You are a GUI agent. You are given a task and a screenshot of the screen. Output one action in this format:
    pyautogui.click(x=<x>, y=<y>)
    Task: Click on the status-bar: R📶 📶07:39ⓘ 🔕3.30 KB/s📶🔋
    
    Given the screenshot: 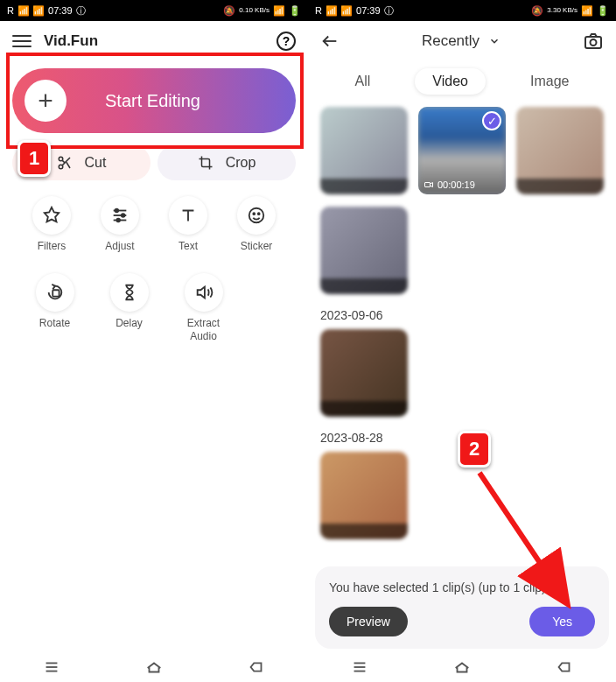 What is the action you would take?
    pyautogui.click(x=462, y=11)
    